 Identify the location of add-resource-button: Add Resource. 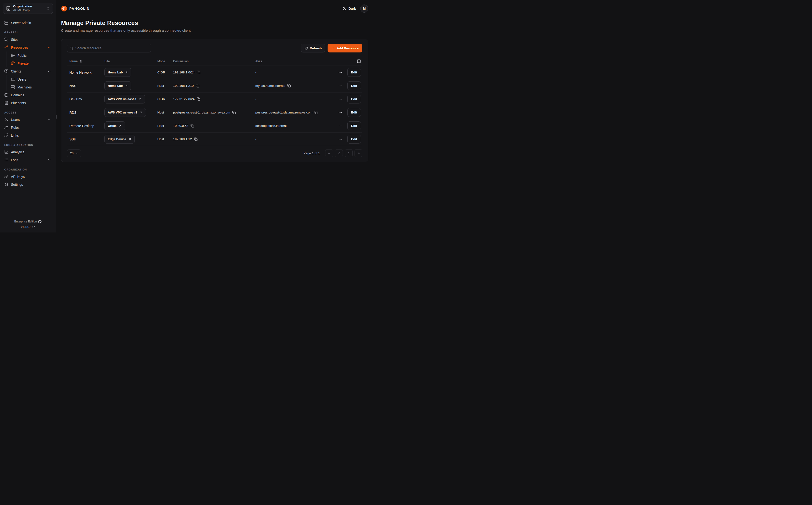
(345, 48).